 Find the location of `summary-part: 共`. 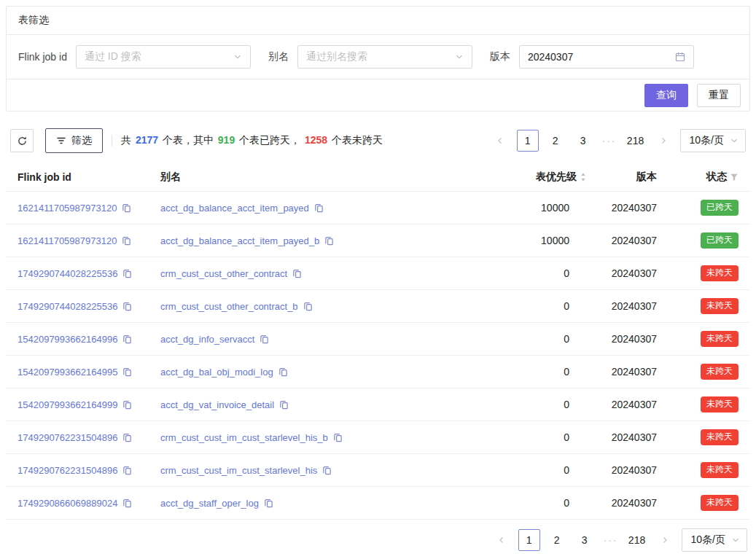

summary-part: 共 is located at coordinates (128, 140).